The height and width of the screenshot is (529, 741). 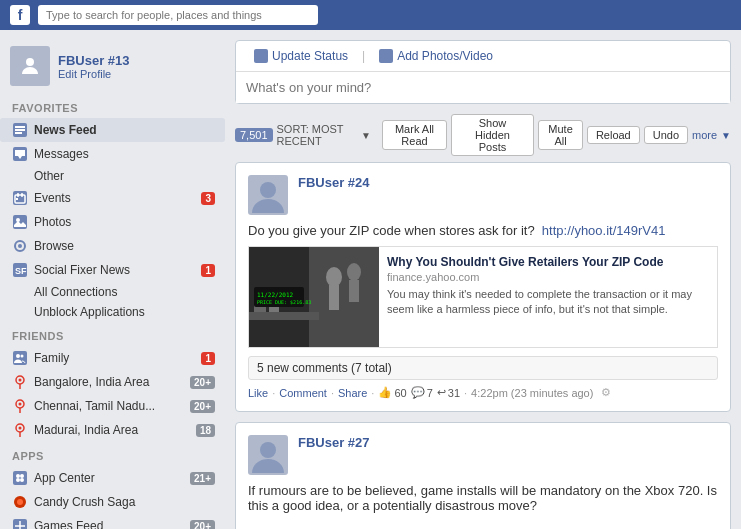 I want to click on post-actions-1: Like · Comment · Share · 👍 60 💬 7 ↩ 31, so click(x=483, y=392).